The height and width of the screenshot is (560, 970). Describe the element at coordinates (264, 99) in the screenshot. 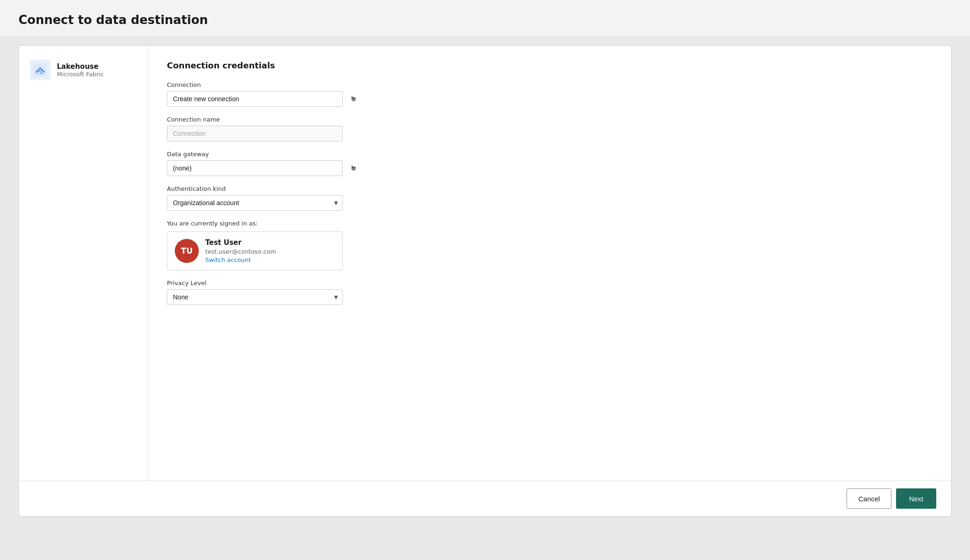

I see `connection-select-wrapper: Create new connection ▼ ↻` at that location.